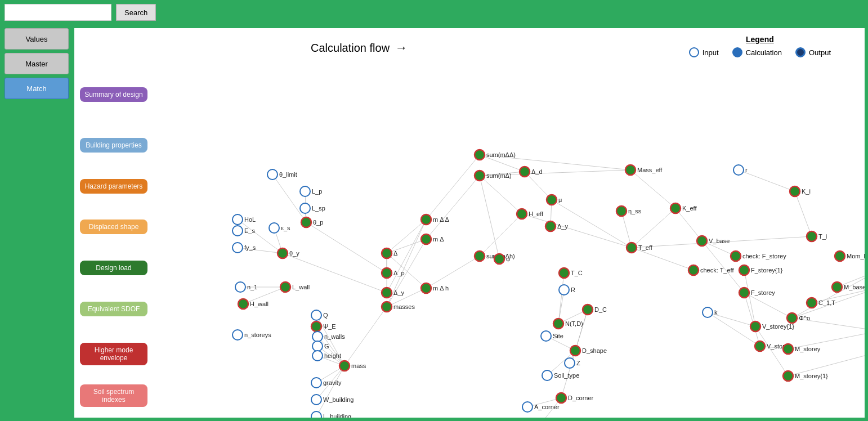 This screenshot has width=868, height=421. I want to click on node-mDelta: m Δ, so click(432, 239).